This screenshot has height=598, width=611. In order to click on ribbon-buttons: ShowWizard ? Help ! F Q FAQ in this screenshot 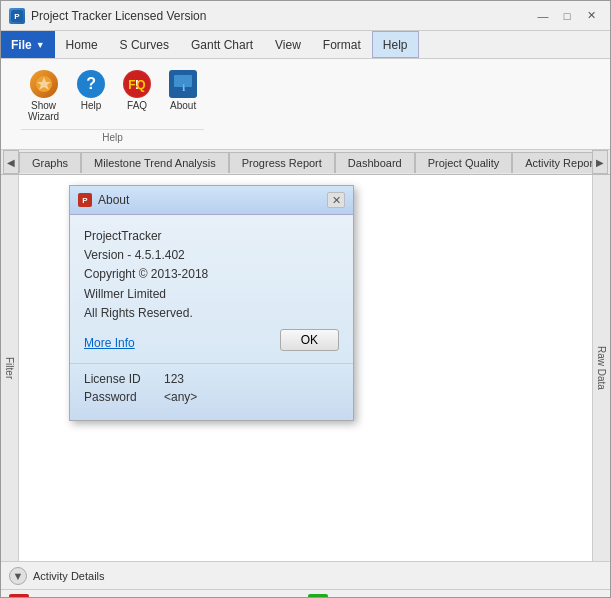, I will do `click(112, 96)`.